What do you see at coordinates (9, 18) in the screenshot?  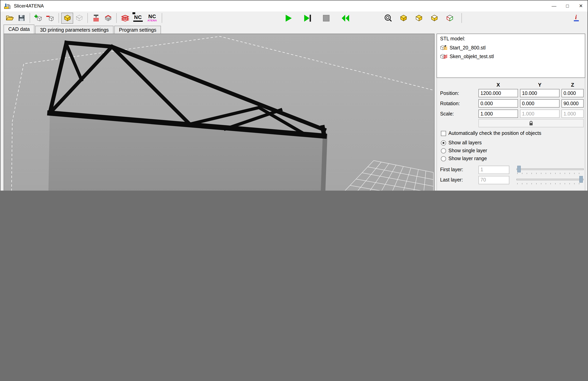 I see `open-button` at bounding box center [9, 18].